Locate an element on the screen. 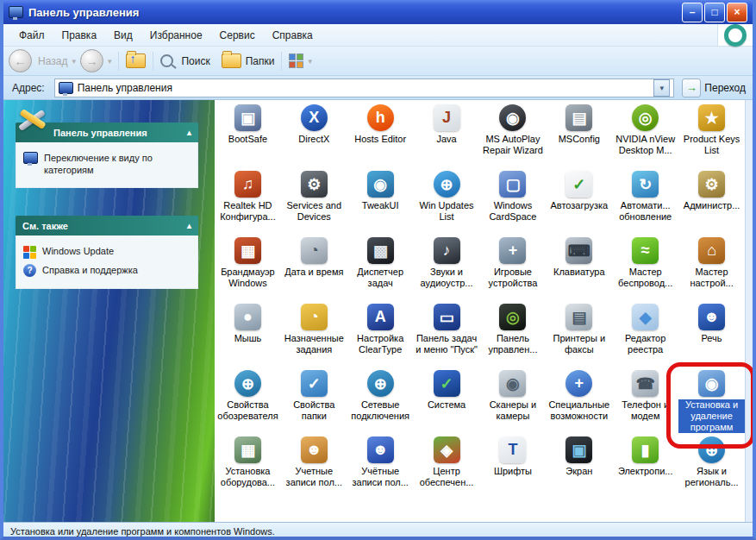 This screenshot has width=756, height=540. maximize-button: □ is located at coordinates (715, 12).